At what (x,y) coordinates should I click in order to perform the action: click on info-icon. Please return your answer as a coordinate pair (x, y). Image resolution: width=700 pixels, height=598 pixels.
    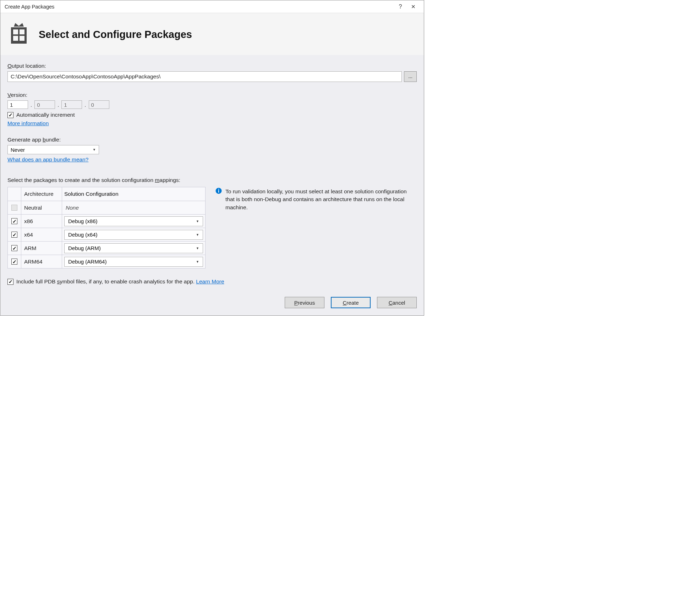
    Looking at the image, I should click on (219, 191).